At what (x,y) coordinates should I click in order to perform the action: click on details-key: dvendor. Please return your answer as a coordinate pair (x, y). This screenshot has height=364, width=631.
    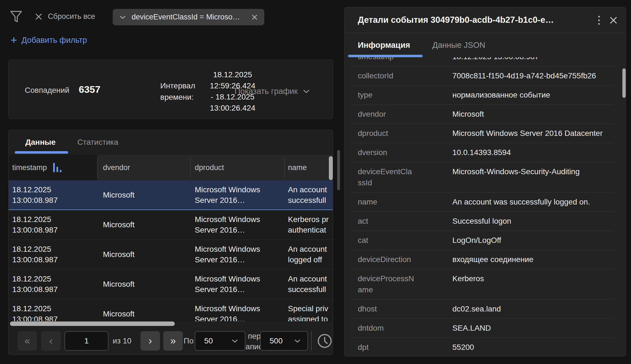
    Looking at the image, I should click on (386, 114).